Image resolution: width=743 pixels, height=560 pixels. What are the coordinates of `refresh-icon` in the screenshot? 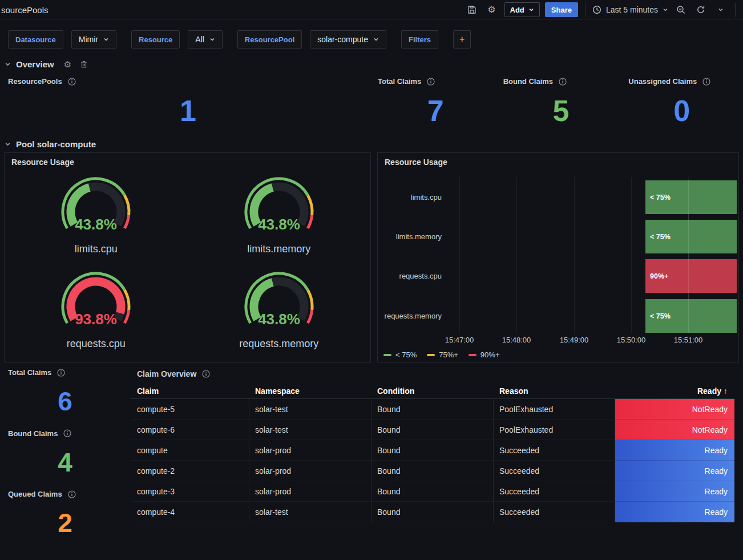 It's located at (701, 10).